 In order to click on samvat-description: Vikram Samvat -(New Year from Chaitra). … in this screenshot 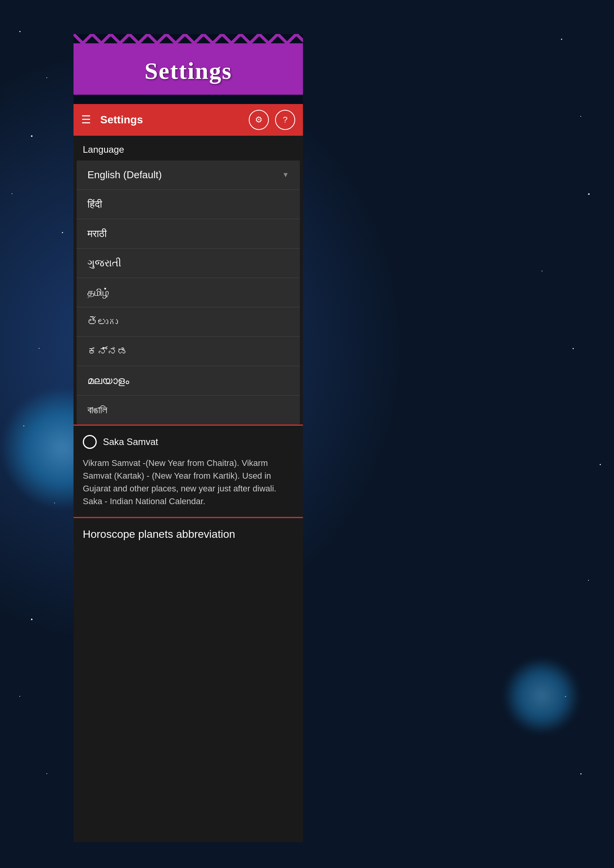, I will do `click(188, 482)`.